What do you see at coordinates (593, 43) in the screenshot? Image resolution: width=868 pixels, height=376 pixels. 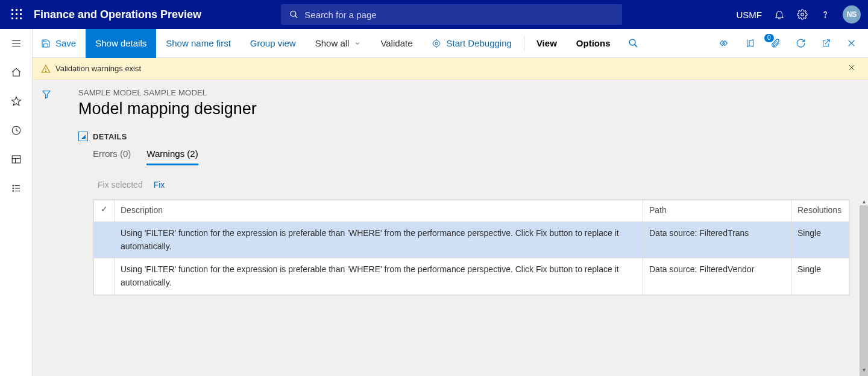 I see `options-button: Options` at bounding box center [593, 43].